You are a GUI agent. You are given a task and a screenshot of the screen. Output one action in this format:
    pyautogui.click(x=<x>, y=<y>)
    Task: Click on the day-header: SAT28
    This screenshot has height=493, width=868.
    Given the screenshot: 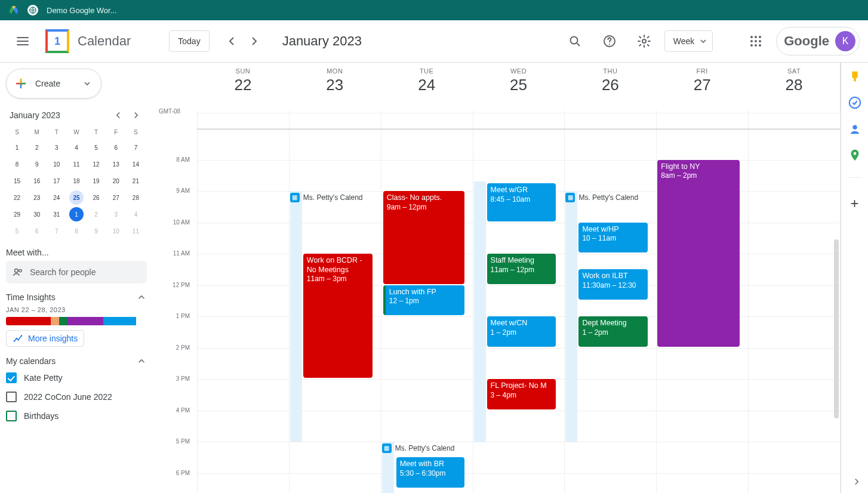 What is the action you would take?
    pyautogui.click(x=794, y=89)
    